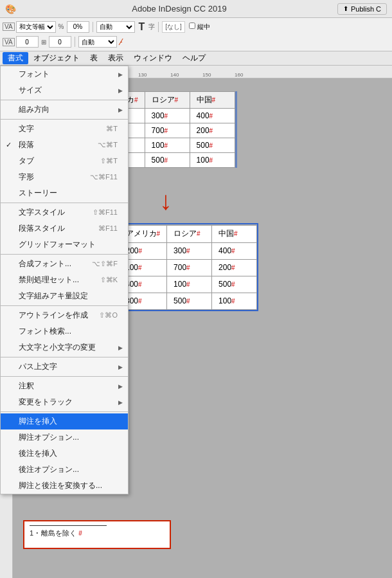 The width and height of the screenshot is (392, 578). I want to click on publish-button: ⬆ Publish C, so click(362, 9).